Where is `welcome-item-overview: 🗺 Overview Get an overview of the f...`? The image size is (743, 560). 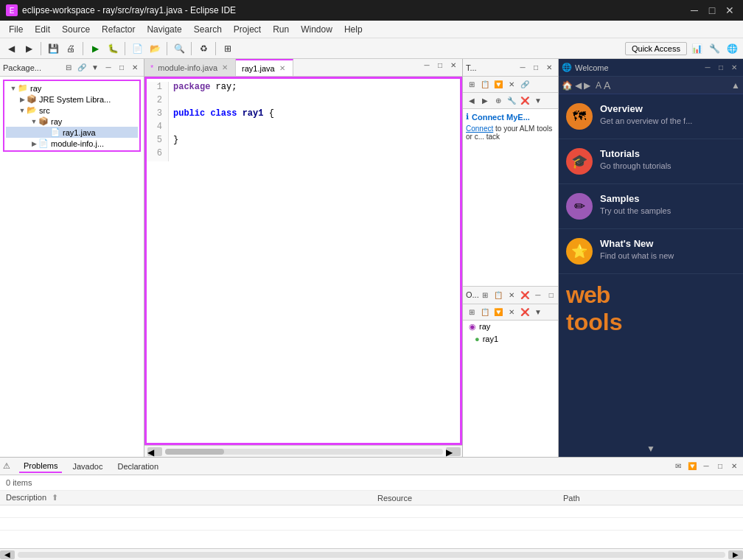
welcome-item-overview: 🗺 Overview Get an overview of the f... is located at coordinates (651, 116).